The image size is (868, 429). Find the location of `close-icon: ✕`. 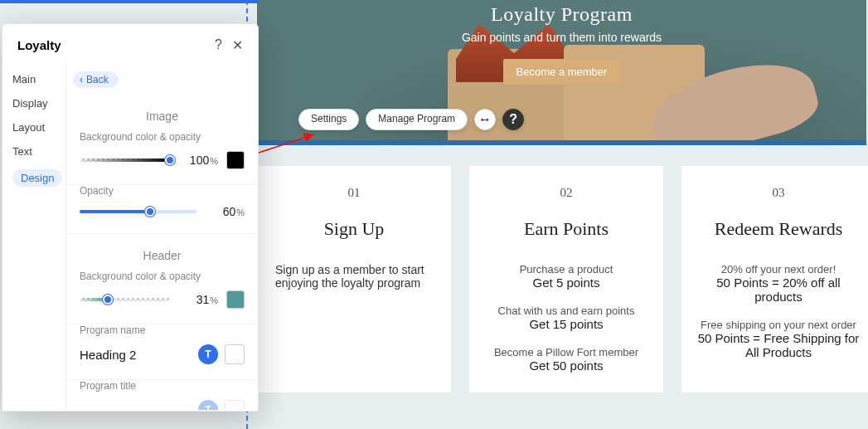

close-icon: ✕ is located at coordinates (237, 45).